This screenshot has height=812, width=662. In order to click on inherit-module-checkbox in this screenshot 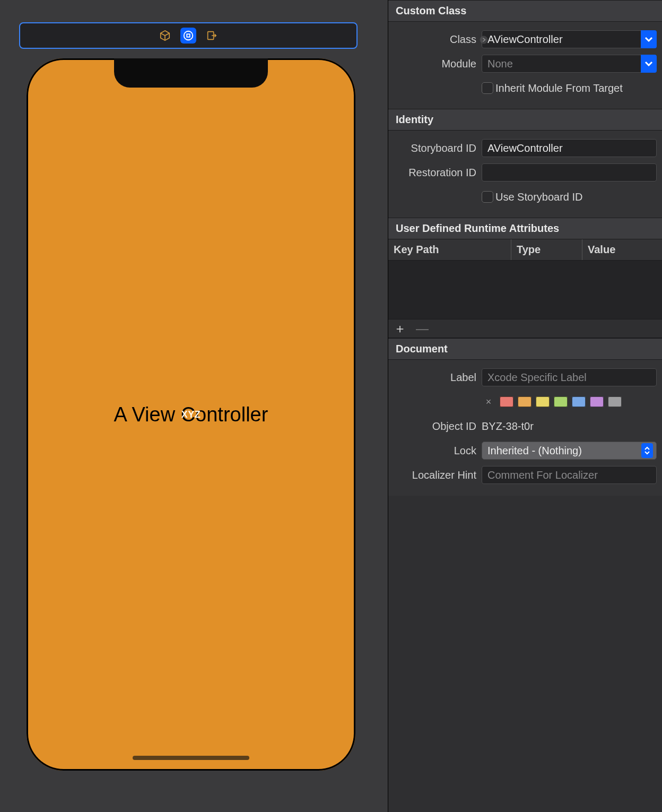, I will do `click(487, 88)`.